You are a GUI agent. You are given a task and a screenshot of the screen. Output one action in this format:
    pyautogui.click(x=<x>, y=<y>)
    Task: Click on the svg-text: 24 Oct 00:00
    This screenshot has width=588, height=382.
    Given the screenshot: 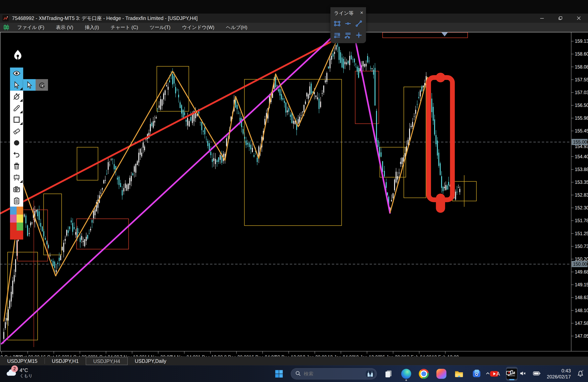 What is the action you would take?
    pyautogui.click(x=80, y=355)
    